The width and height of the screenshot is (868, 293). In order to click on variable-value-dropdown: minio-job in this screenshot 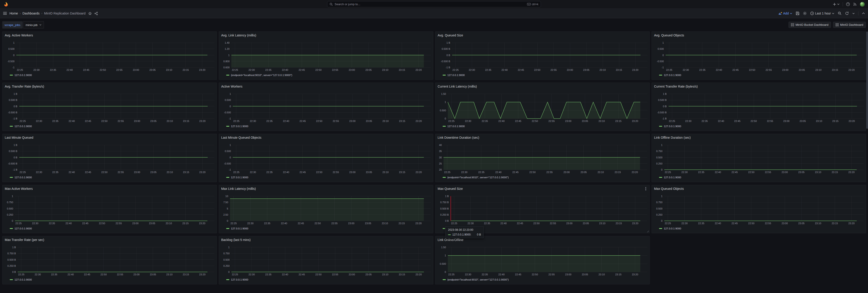, I will do `click(34, 25)`.